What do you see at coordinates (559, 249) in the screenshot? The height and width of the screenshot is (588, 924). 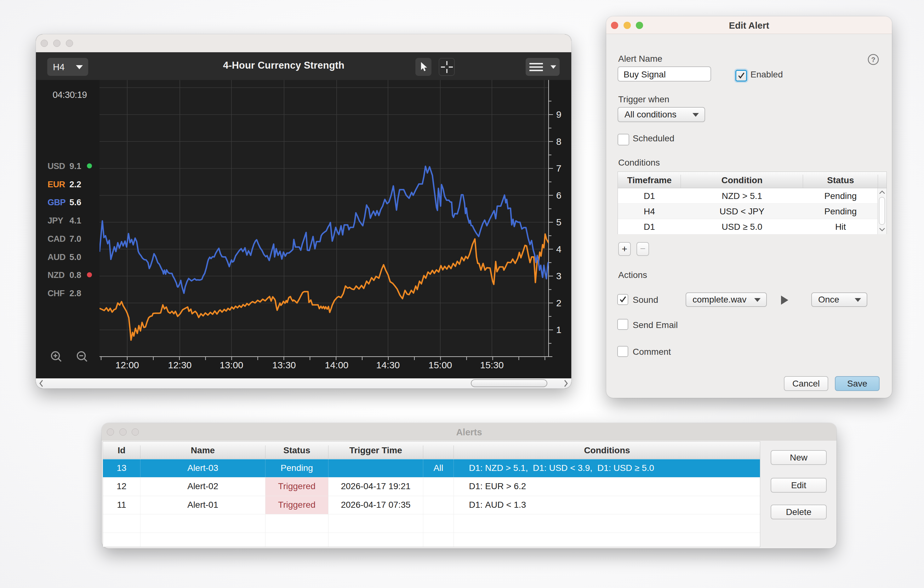 I see `svg-text: 4` at bounding box center [559, 249].